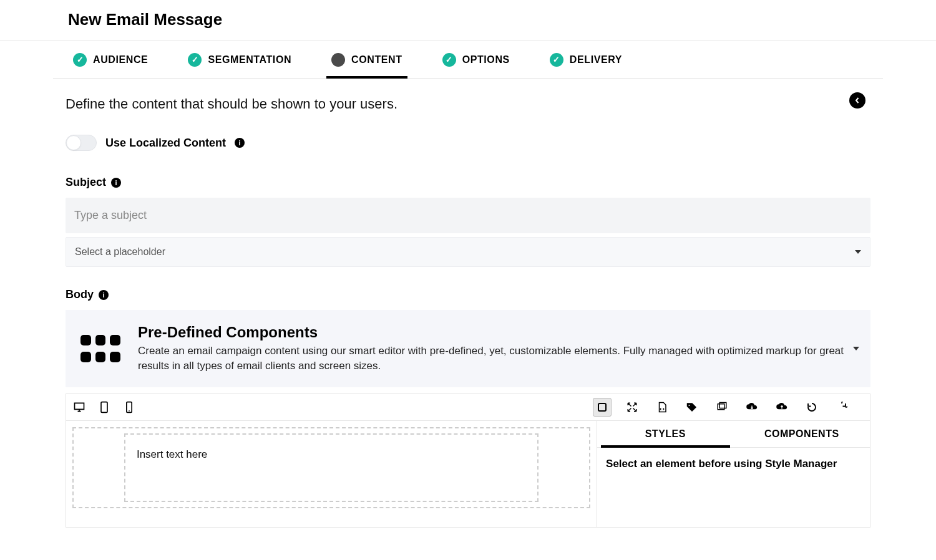 Image resolution: width=936 pixels, height=560 pixels. I want to click on step-label: OPTIONS, so click(486, 60).